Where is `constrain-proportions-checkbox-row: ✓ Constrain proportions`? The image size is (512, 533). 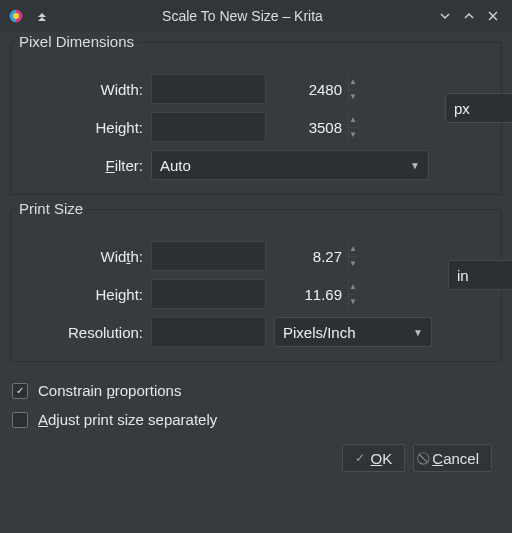
constrain-proportions-checkbox-row: ✓ Constrain proportions is located at coordinates (256, 390).